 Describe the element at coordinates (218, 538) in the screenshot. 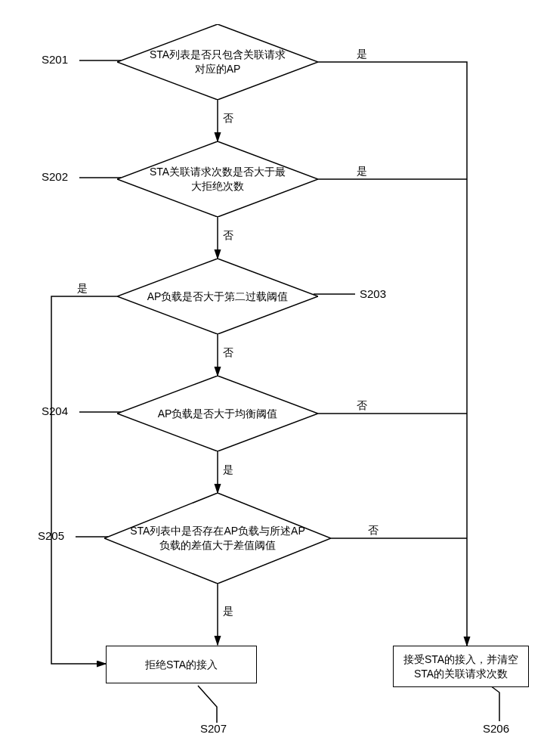

I see `decision-load-difference-gt-threshold: STA列表中是否存在AP负载与所述AP负载的差值大于差值阈值` at that location.